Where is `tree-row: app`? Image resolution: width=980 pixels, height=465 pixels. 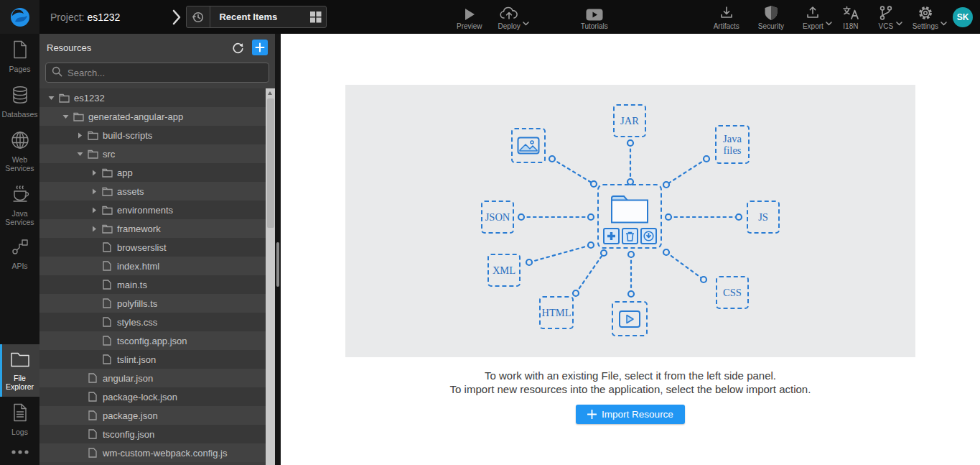 tree-row: app is located at coordinates (152, 172).